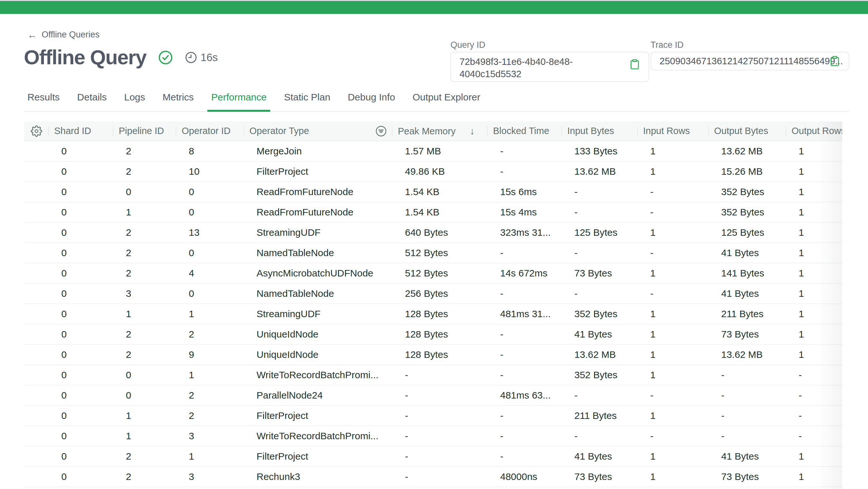 The image size is (868, 489). What do you see at coordinates (318, 334) in the screenshot?
I see `cell-operator-type: UniqueIdNode` at bounding box center [318, 334].